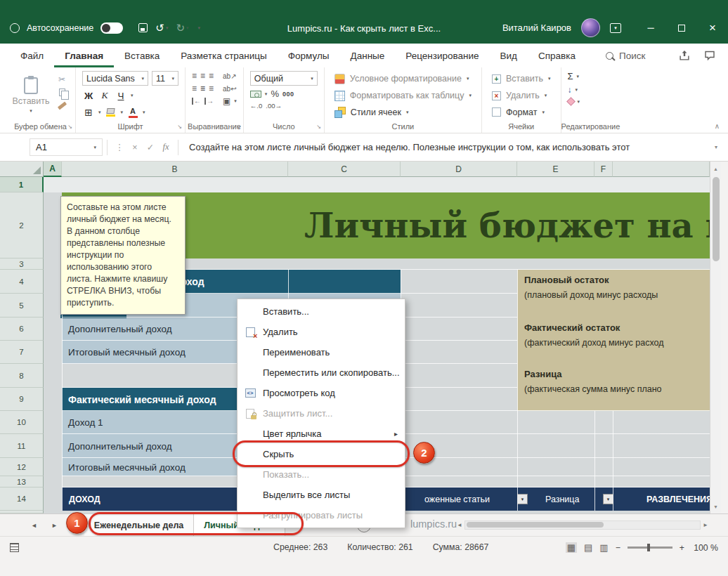 The height and width of the screenshot is (576, 728). What do you see at coordinates (403, 112) in the screenshot?
I see `cell-styles-button: Стили ячеек ▾` at bounding box center [403, 112].